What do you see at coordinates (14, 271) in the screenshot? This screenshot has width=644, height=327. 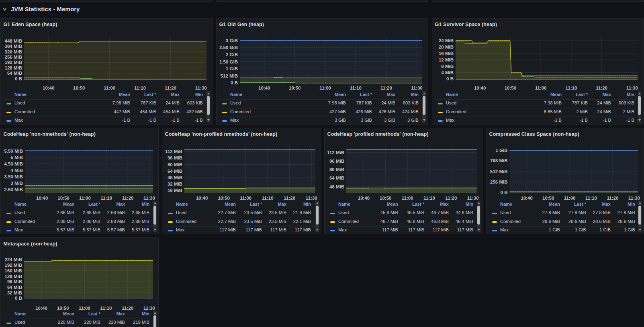 I see `svg-text: 160 MiB` at bounding box center [14, 271].